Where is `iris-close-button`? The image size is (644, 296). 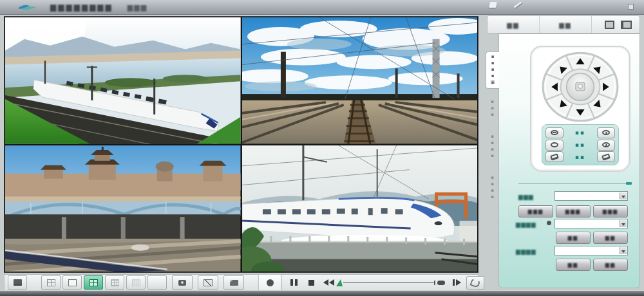
iris-close-button is located at coordinates (554, 157).